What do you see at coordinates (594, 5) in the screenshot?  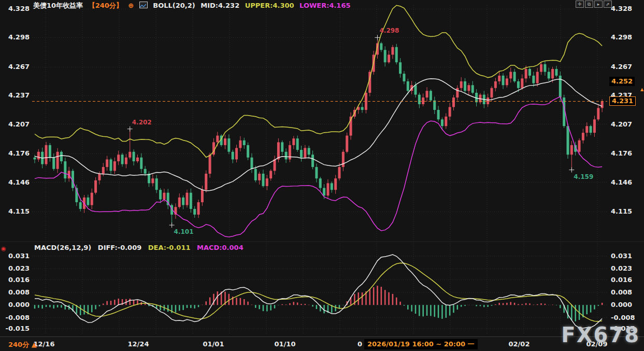 I see `chart-toolbar: ✛⧉▸⇗` at bounding box center [594, 5].